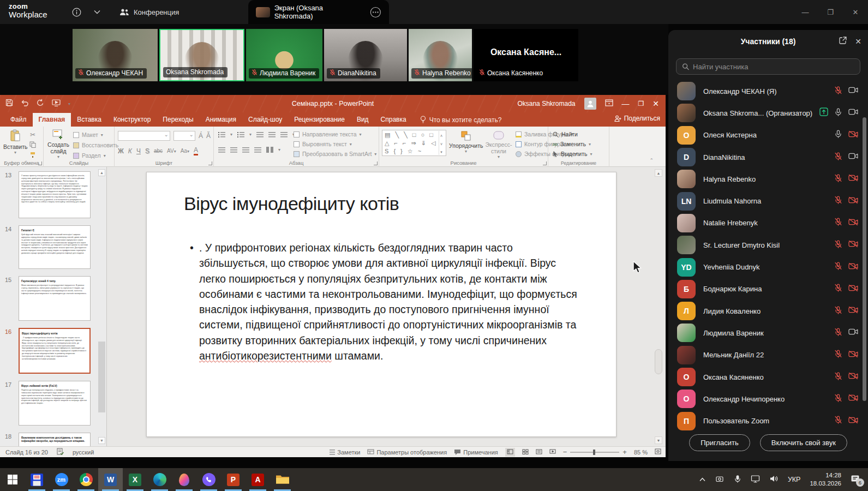 The width and height of the screenshot is (868, 491). Describe the element at coordinates (184, 480) in the screenshot. I see `taskbar-paint-icon` at that location.